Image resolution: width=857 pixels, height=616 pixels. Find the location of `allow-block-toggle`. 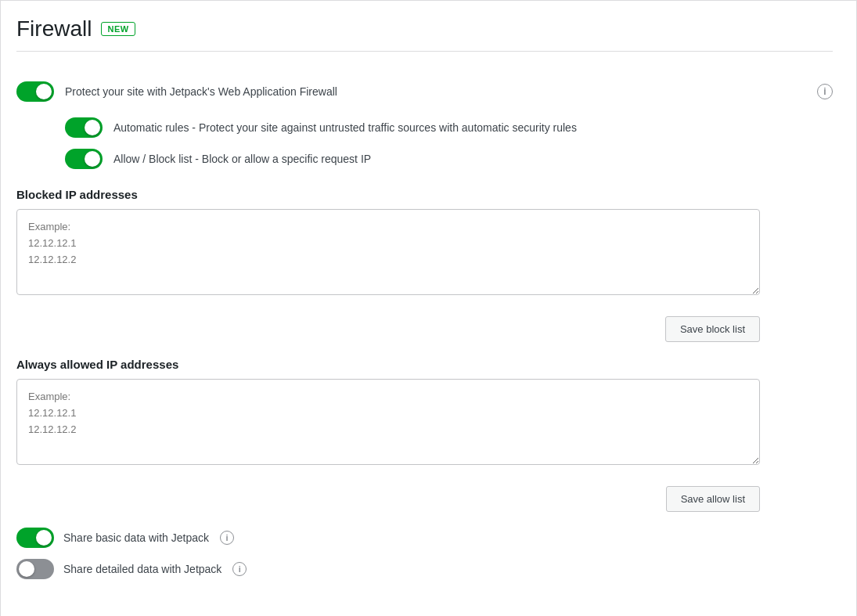

allow-block-toggle is located at coordinates (84, 159).